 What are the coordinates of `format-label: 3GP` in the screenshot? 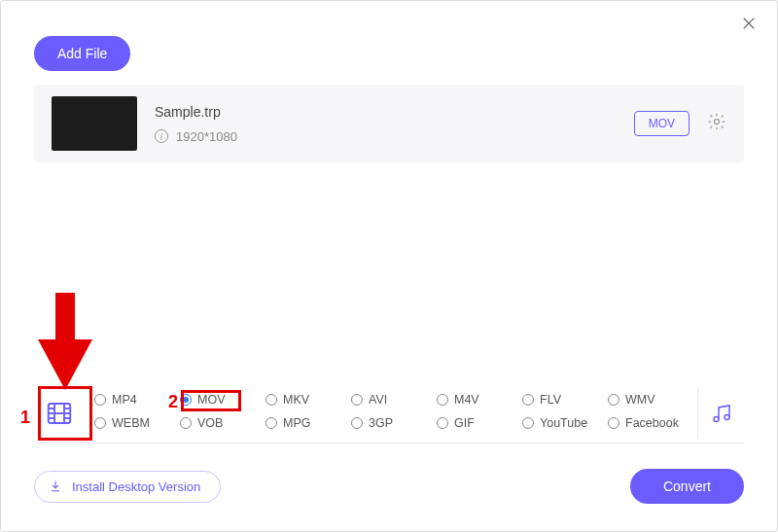 It's located at (381, 423).